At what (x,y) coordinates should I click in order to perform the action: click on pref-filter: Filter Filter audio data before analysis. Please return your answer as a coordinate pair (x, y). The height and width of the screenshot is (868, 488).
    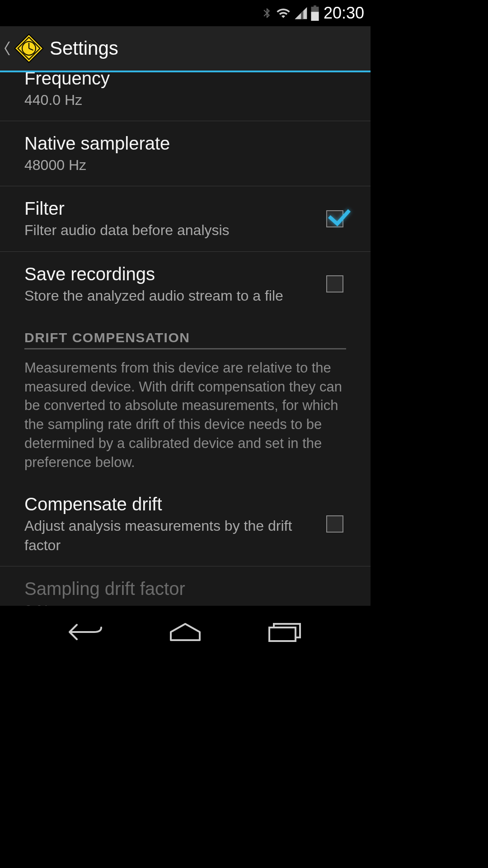
    Looking at the image, I should click on (185, 219).